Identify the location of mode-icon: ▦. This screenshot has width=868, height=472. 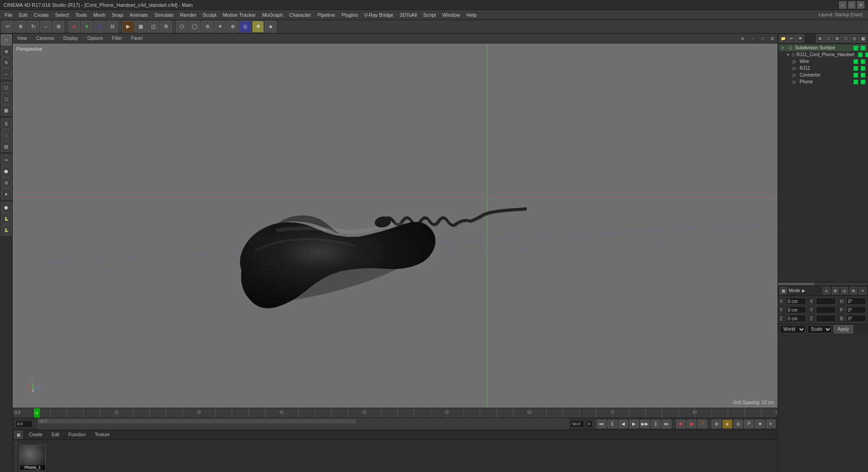
(783, 291).